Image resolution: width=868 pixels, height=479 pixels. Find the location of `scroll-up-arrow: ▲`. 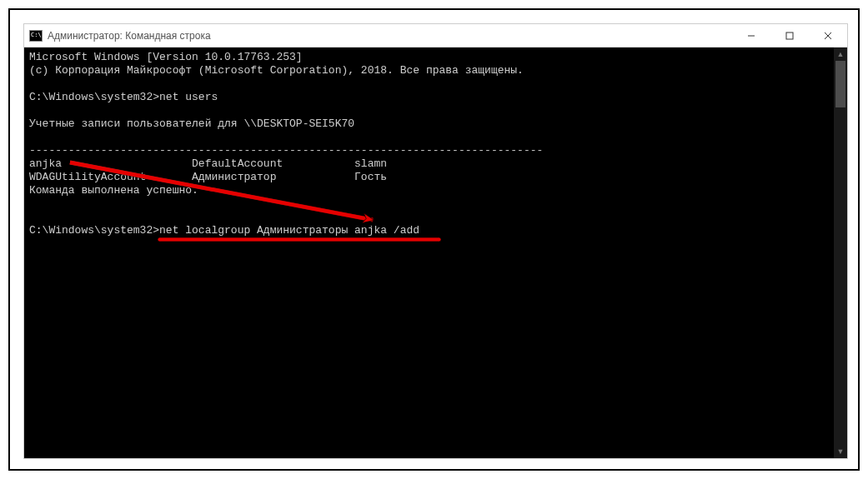

scroll-up-arrow: ▲ is located at coordinates (840, 54).